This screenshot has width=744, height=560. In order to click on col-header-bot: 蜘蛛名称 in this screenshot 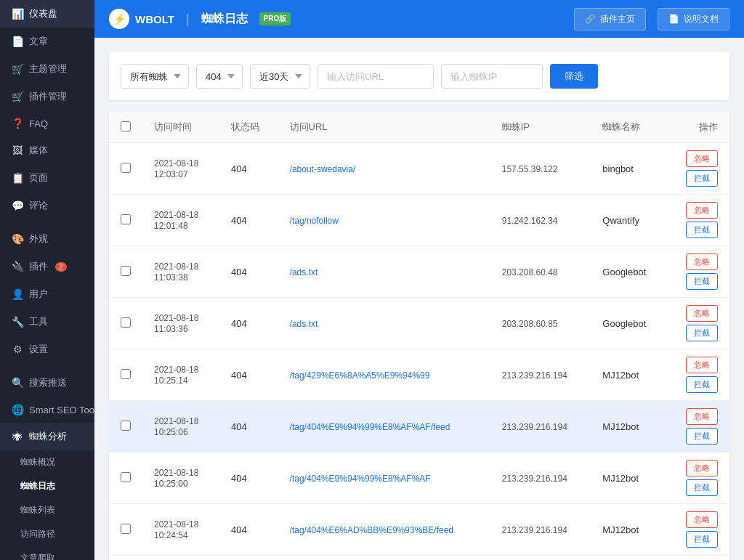, I will do `click(628, 128)`.